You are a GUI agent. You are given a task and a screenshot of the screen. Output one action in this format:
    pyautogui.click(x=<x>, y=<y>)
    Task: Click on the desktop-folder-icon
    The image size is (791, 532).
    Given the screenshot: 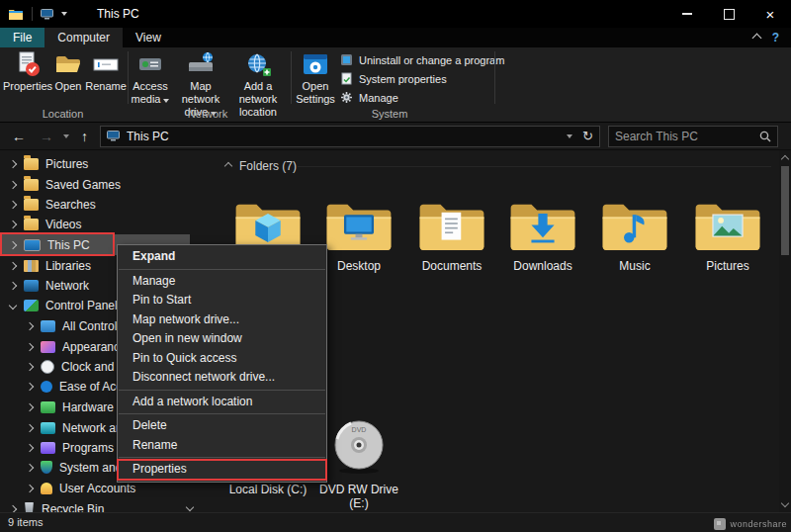 What is the action you would take?
    pyautogui.click(x=359, y=228)
    